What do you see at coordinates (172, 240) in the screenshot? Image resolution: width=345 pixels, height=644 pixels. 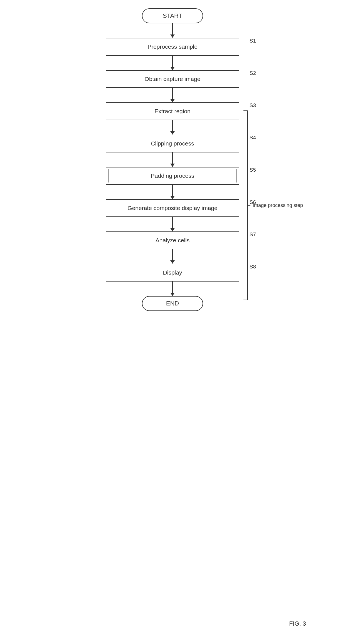 I see `step-row-s7: S7 Analyze cells` at bounding box center [172, 240].